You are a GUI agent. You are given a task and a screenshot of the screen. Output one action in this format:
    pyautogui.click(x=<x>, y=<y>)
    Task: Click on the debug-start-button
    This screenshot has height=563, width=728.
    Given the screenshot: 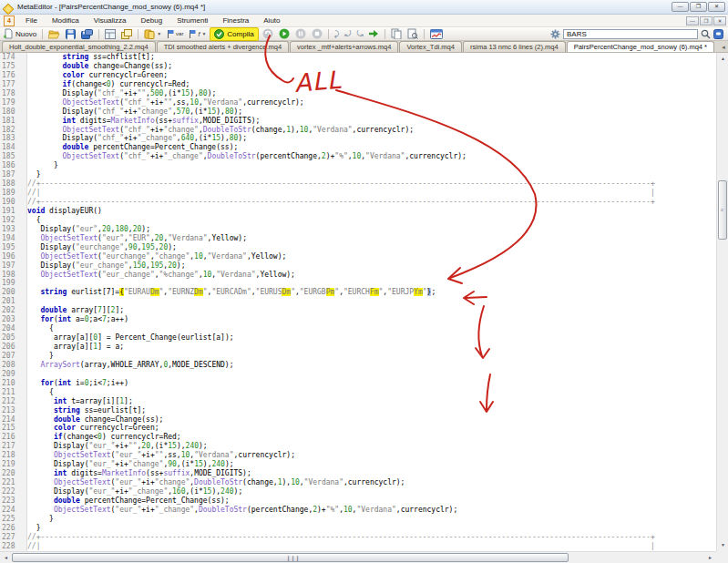 What is the action you would take?
    pyautogui.click(x=284, y=35)
    